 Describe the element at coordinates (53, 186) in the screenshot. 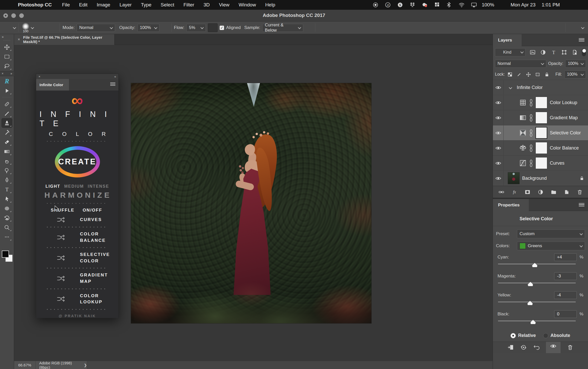

I see `intensity-light: LIGHT` at that location.